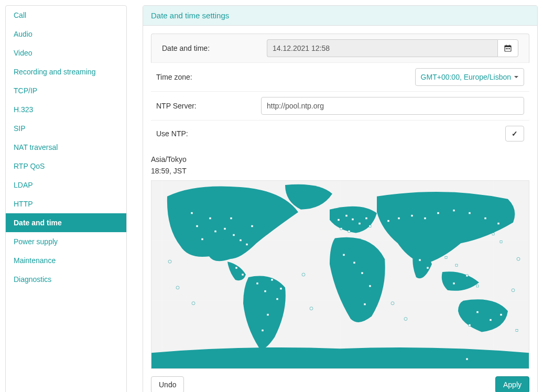 Image resolution: width=543 pixels, height=392 pixels. I want to click on sidebar-item-nat: NAT traversal, so click(66, 147).